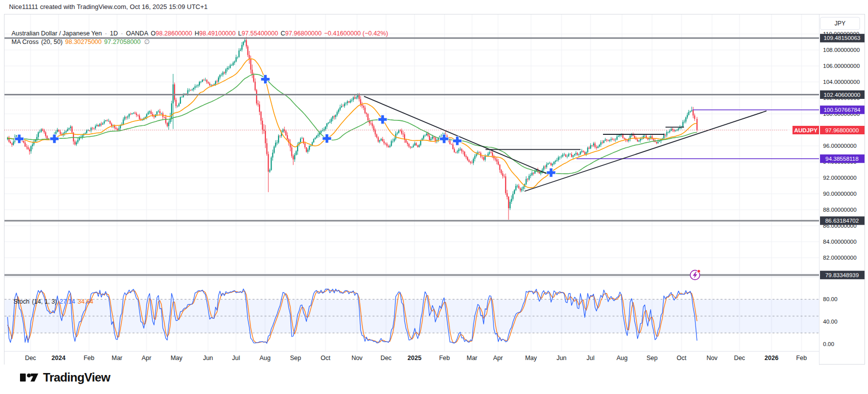 This screenshot has height=394, width=868. Describe the element at coordinates (54, 302) in the screenshot. I see `stoch-legend: Stoch (14, 1, 3) 27.14 34.64` at that location.